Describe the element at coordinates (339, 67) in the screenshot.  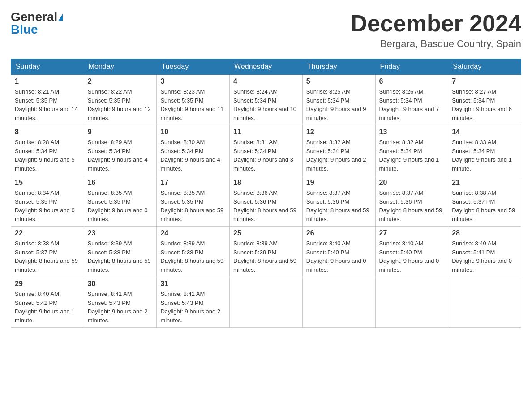
I see `weekday-header-thursday: Thursday` at that location.